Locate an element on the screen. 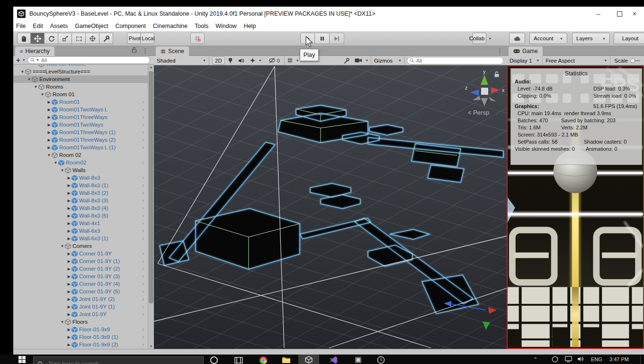 The height and width of the screenshot is (364, 644). hierarchy-item: ▼Room 01 is located at coordinates (80, 94).